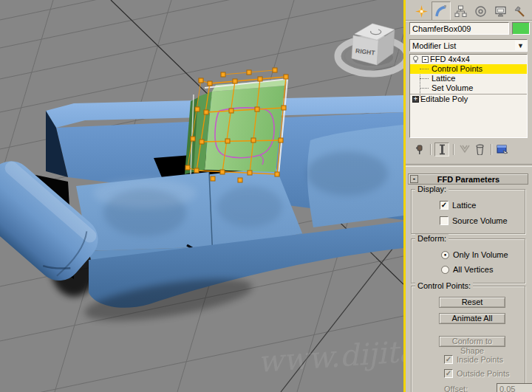 This screenshot has height=392, width=532. What do you see at coordinates (501, 12) in the screenshot?
I see `display-icon` at bounding box center [501, 12].